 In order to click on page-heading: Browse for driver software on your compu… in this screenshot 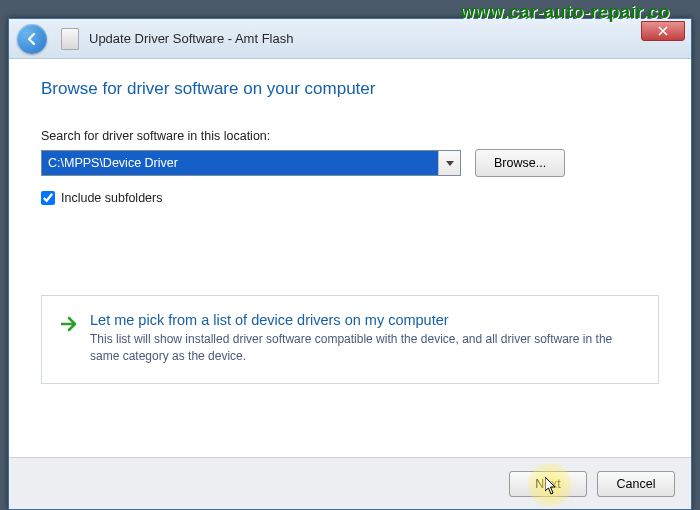, I will do `click(350, 89)`.